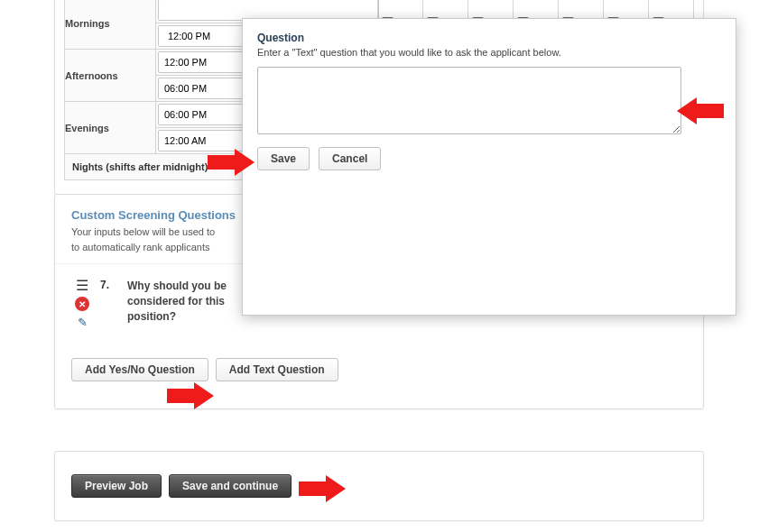 The height and width of the screenshot is (532, 759). What do you see at coordinates (283, 159) in the screenshot?
I see `popup-save-button: Save` at bounding box center [283, 159].